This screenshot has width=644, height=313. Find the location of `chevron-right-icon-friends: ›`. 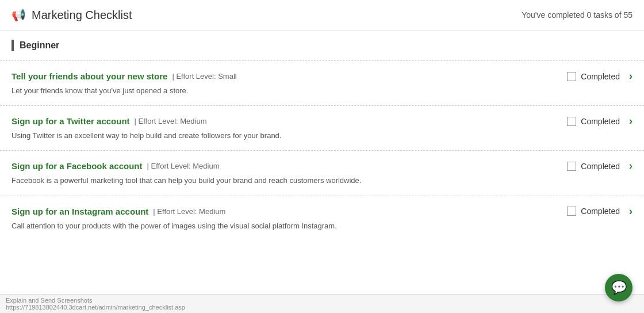

chevron-right-icon-friends: › is located at coordinates (631, 76).